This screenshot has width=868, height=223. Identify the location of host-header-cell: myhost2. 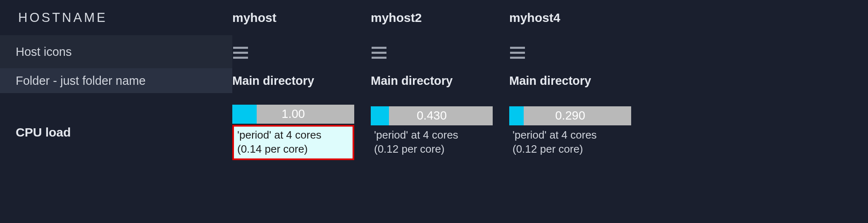
(436, 17).